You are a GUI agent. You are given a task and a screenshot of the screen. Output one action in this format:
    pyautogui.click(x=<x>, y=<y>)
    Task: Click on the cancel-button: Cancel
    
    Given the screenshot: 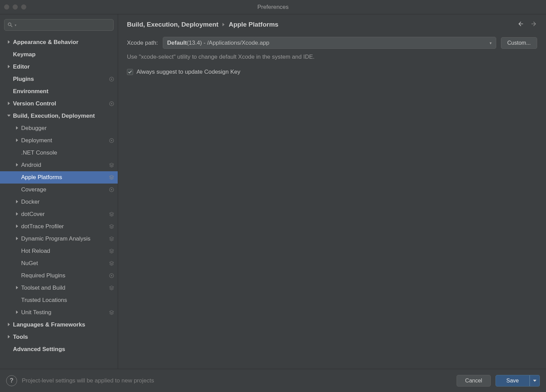 What is the action you would take?
    pyautogui.click(x=474, y=381)
    